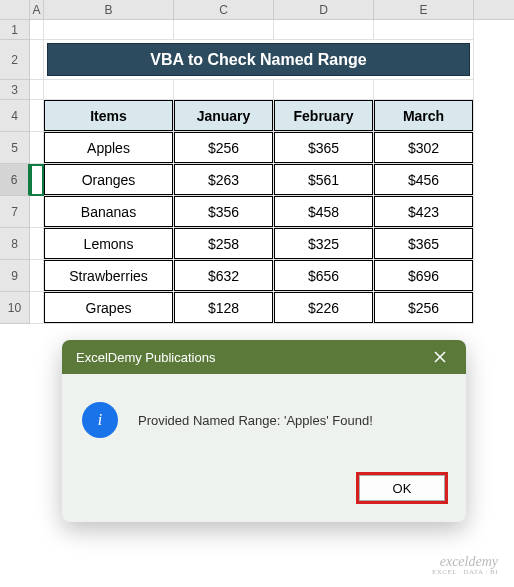 The image size is (514, 587). I want to click on cell-B10: Grapes, so click(109, 308).